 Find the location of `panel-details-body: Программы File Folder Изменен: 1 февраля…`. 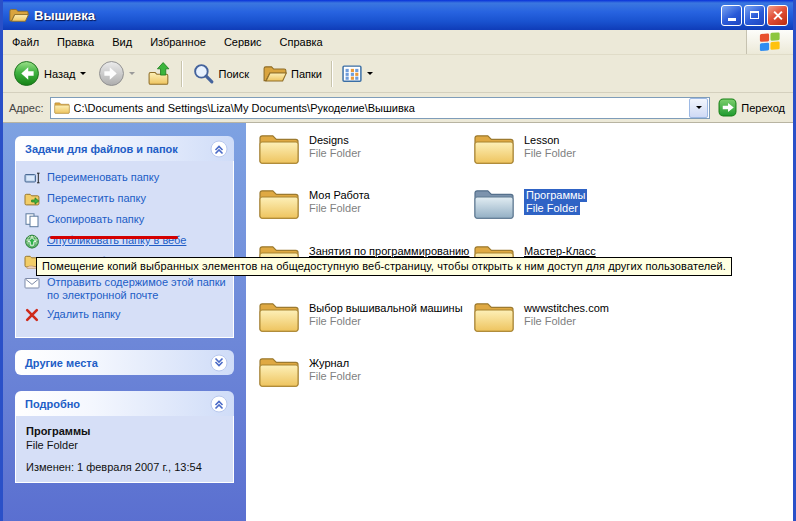

panel-details-body: Программы File Folder Изменен: 1 февраля… is located at coordinates (124, 450).